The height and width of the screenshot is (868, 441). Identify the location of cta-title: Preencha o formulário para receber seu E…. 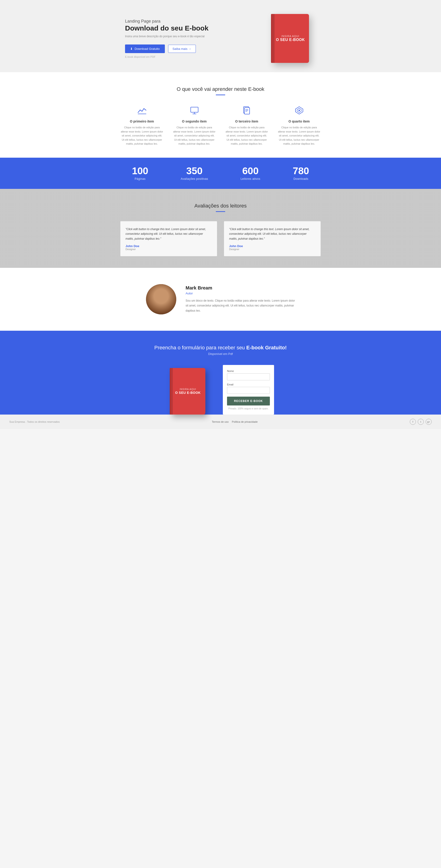
(220, 348).